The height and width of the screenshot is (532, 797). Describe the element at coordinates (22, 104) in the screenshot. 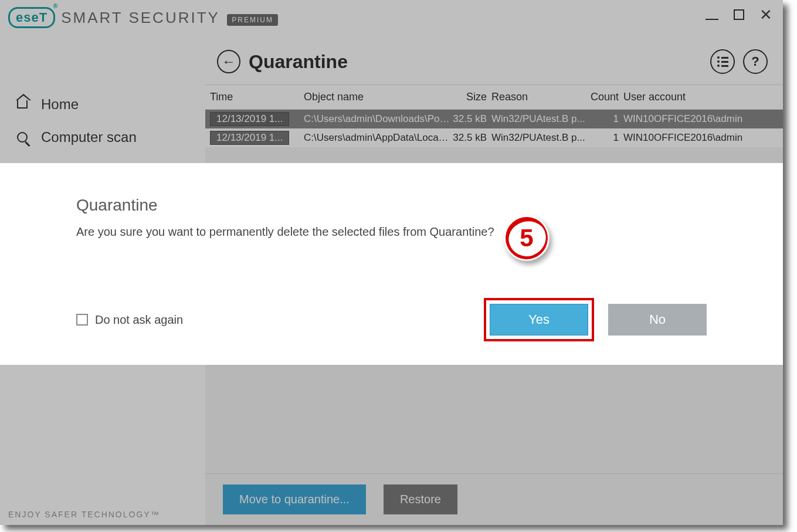

I see `home-icon` at that location.